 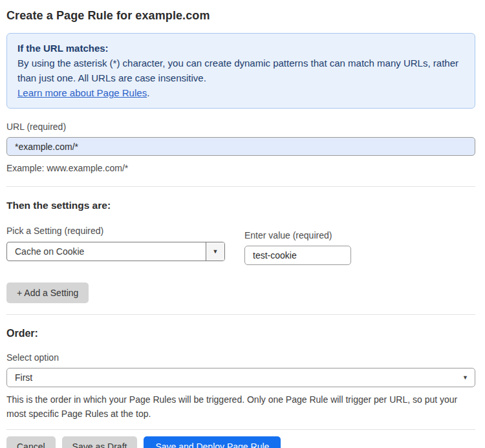 What do you see at coordinates (241, 16) in the screenshot?
I see `page-title: Create a Page Rule for example.com` at bounding box center [241, 16].